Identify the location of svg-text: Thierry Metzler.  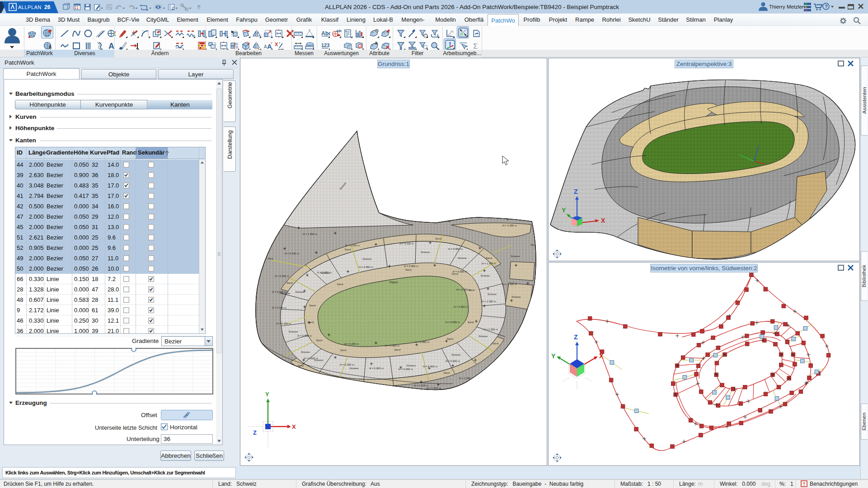
(786, 7).